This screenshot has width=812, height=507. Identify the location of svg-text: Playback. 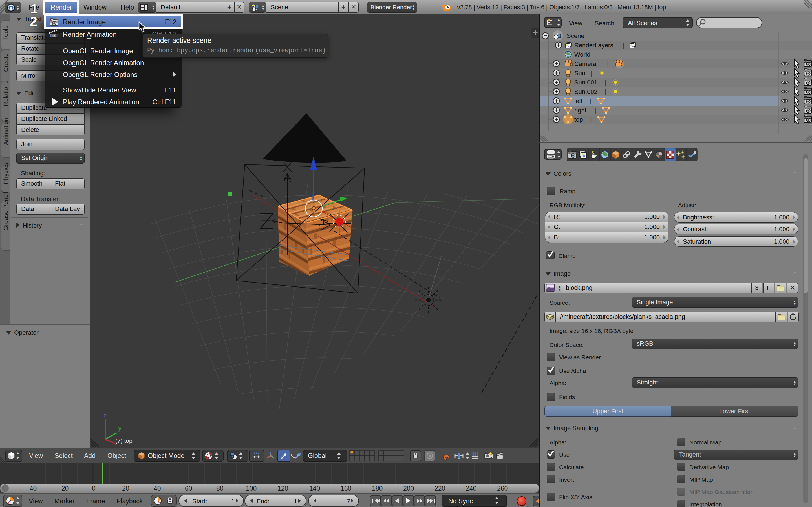
(130, 501).